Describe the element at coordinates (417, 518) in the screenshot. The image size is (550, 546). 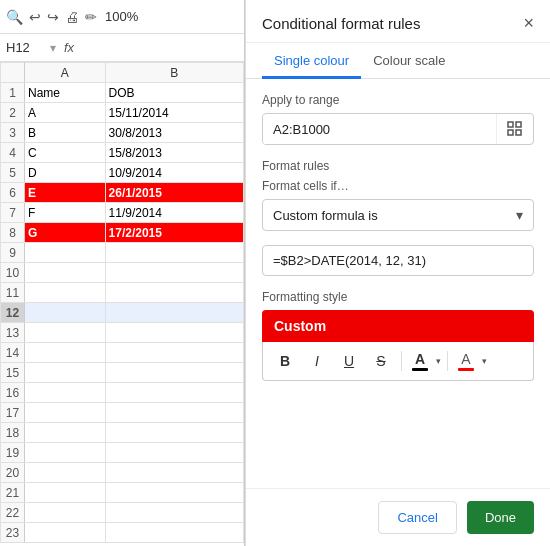
I see `cancel-button: Cancel` at that location.